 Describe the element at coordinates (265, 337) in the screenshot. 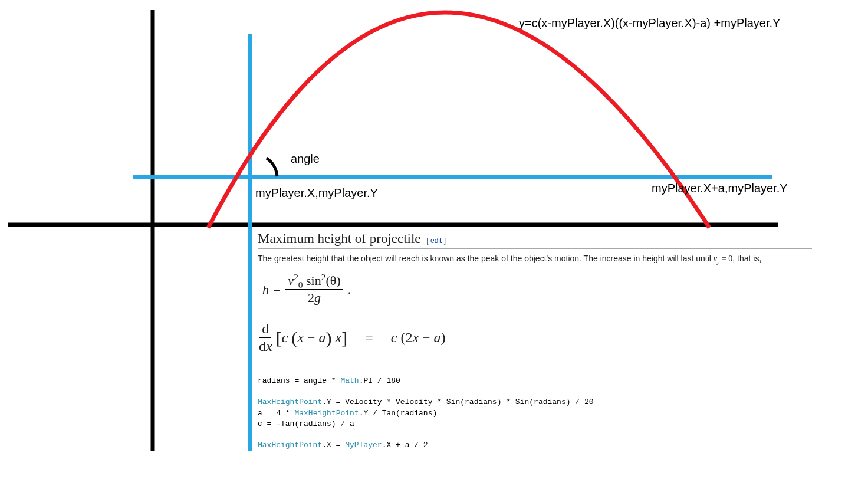

I see `deriv-ddx: d dx` at that location.